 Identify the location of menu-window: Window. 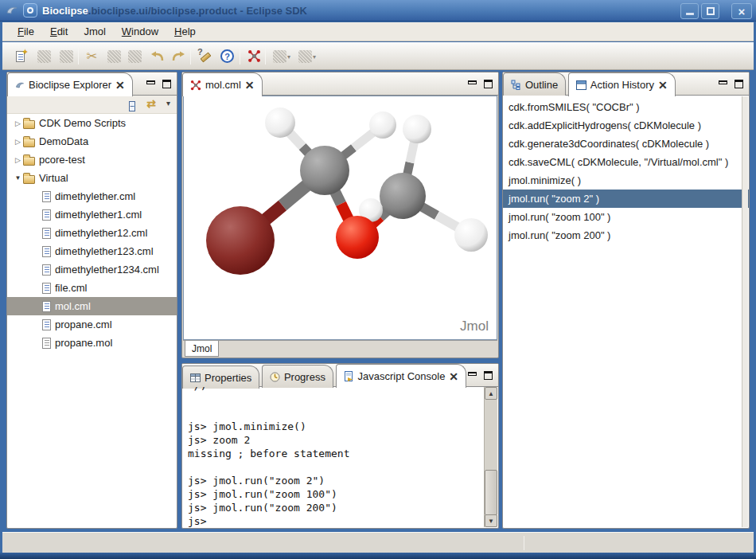
(140, 32).